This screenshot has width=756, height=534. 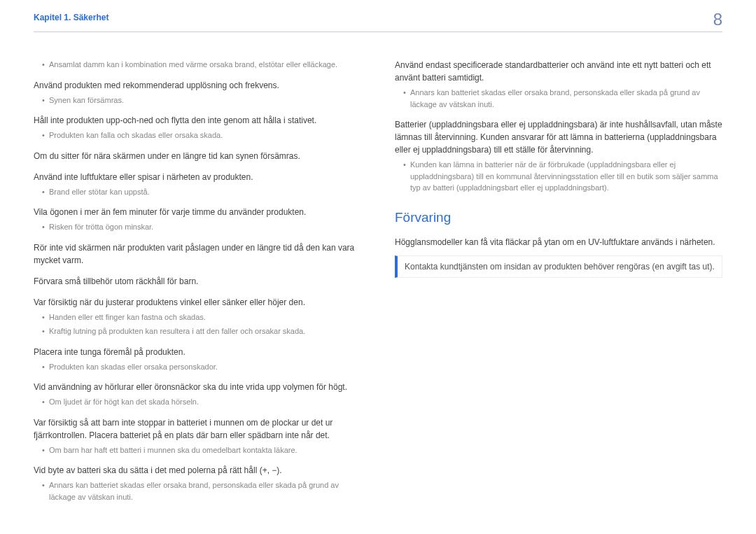 I want to click on paragraph: Om du sitter för nära skärmen under en l…, so click(x=197, y=156).